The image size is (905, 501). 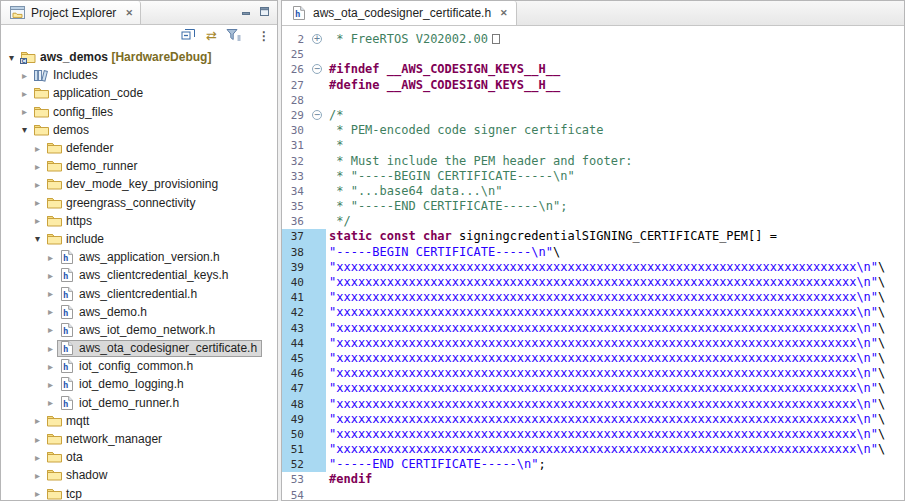 What do you see at coordinates (296, 192) in the screenshot?
I see `line-number: 34` at bounding box center [296, 192].